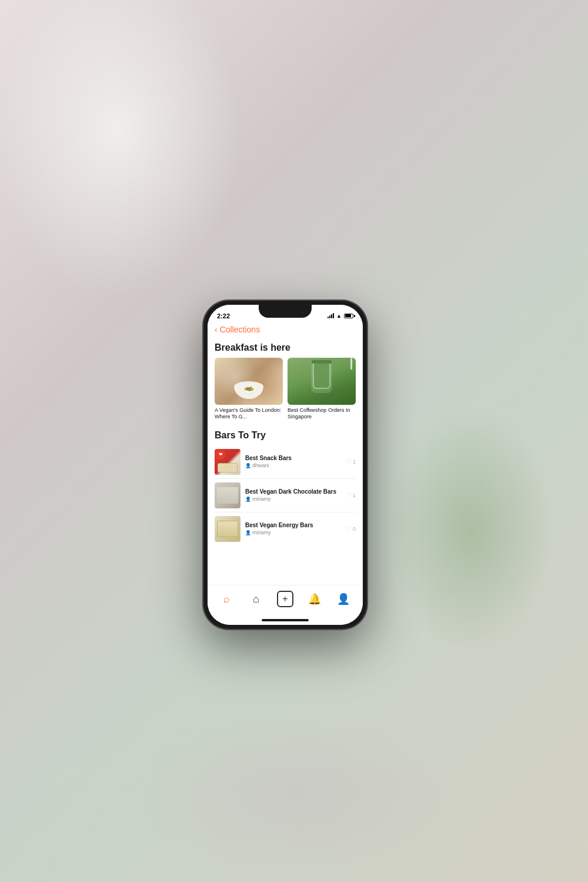 The image size is (588, 882). What do you see at coordinates (285, 435) in the screenshot?
I see `bars-section-title: Bars To Try` at bounding box center [285, 435].